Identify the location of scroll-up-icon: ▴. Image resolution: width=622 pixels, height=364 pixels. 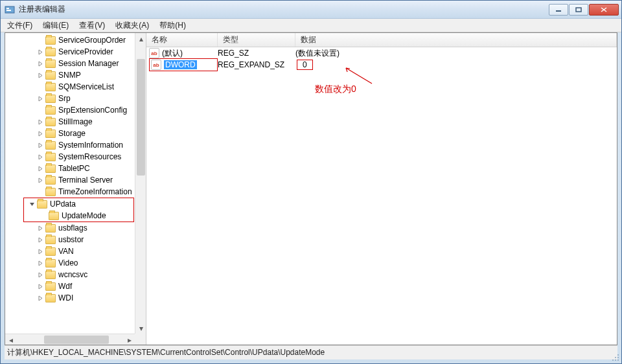
(141, 39).